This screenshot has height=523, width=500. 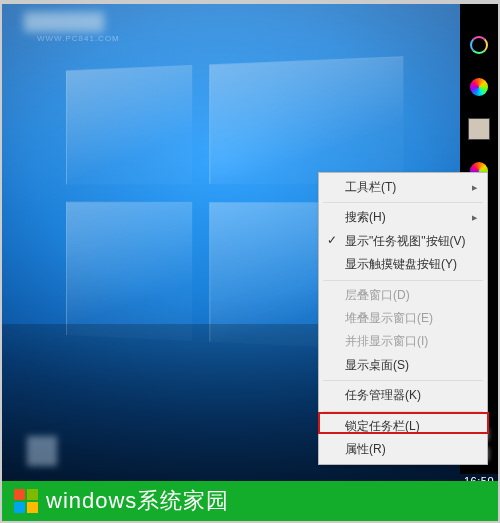 I want to click on watermark-url: WWW.PC841.COM, so click(x=78, y=38).